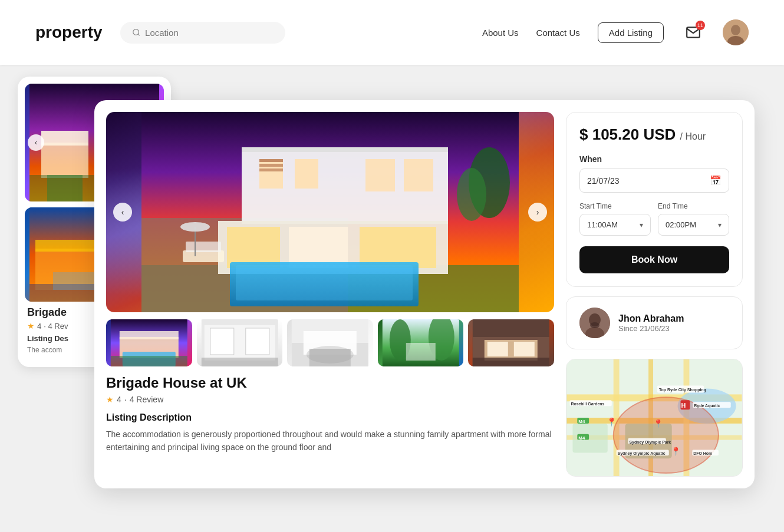  I want to click on price-value: $ 105.20 USD, so click(627, 134).